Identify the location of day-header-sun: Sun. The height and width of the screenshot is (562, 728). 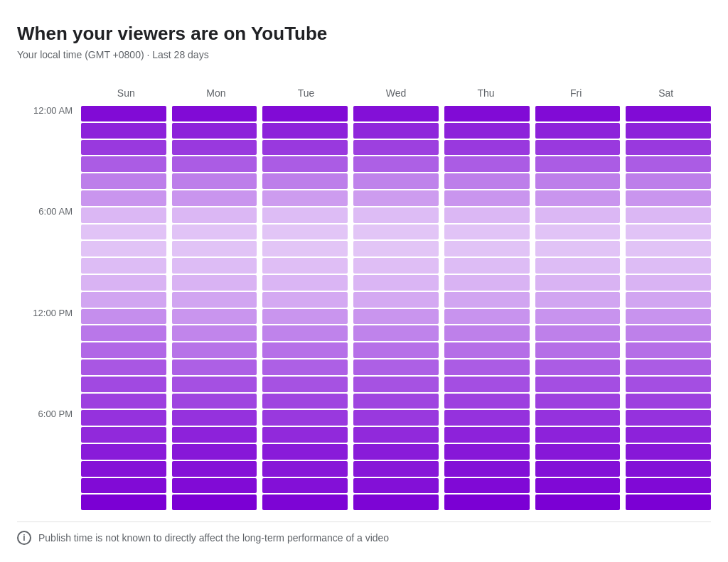
(127, 93).